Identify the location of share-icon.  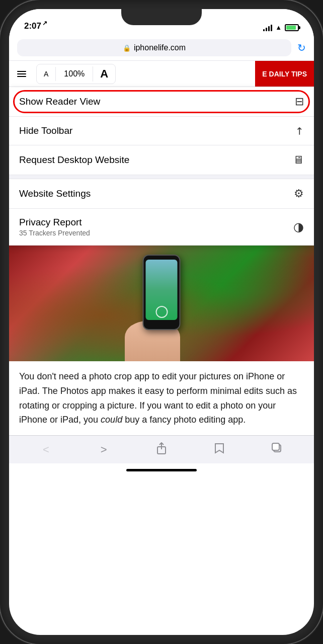
(162, 450).